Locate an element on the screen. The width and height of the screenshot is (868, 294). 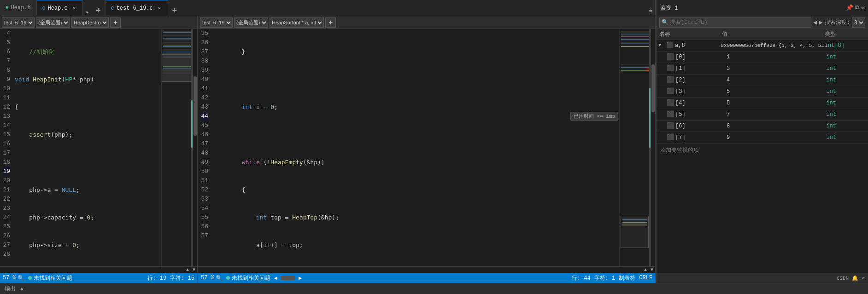
left-scroll-down: ▼ is located at coordinates (194, 270).